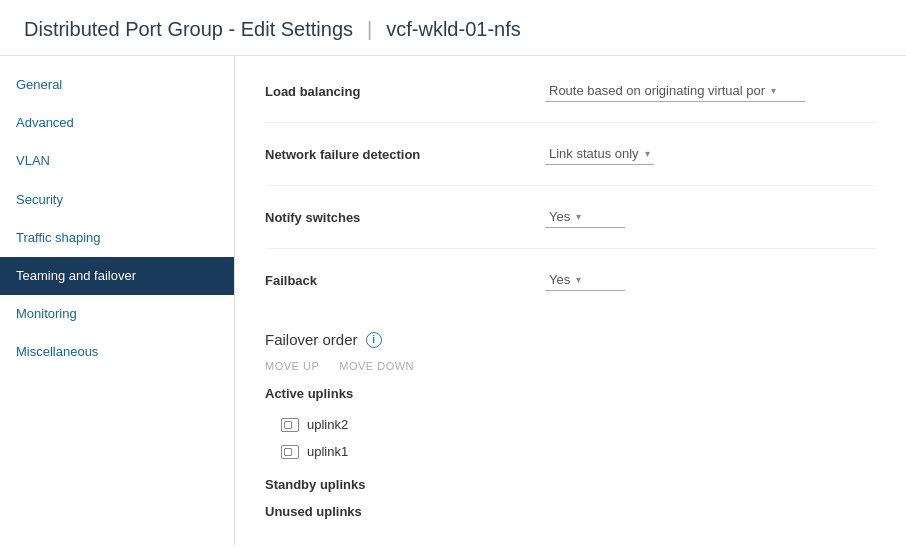 This screenshot has height=550, width=906. I want to click on label-notify-switches: Notify switches, so click(405, 218).